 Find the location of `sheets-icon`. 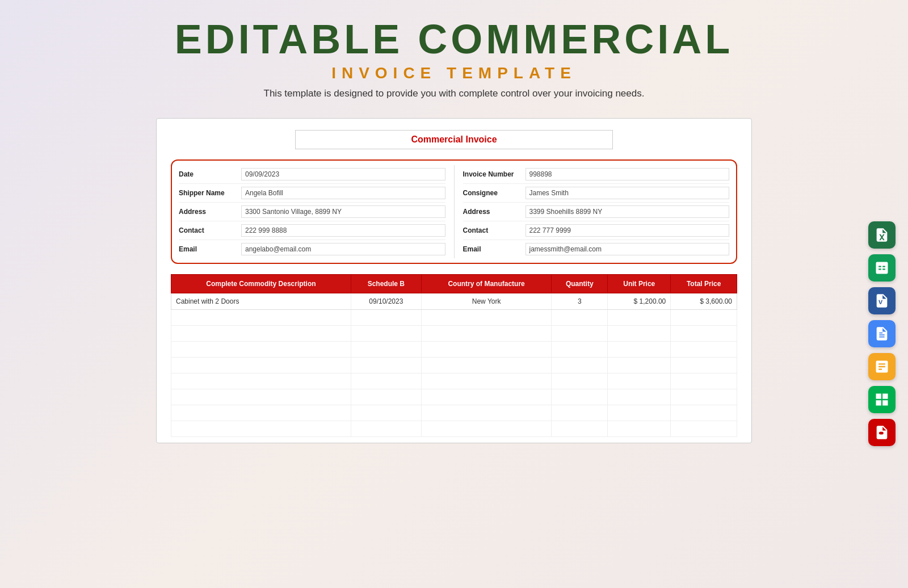

sheets-icon is located at coordinates (882, 268).